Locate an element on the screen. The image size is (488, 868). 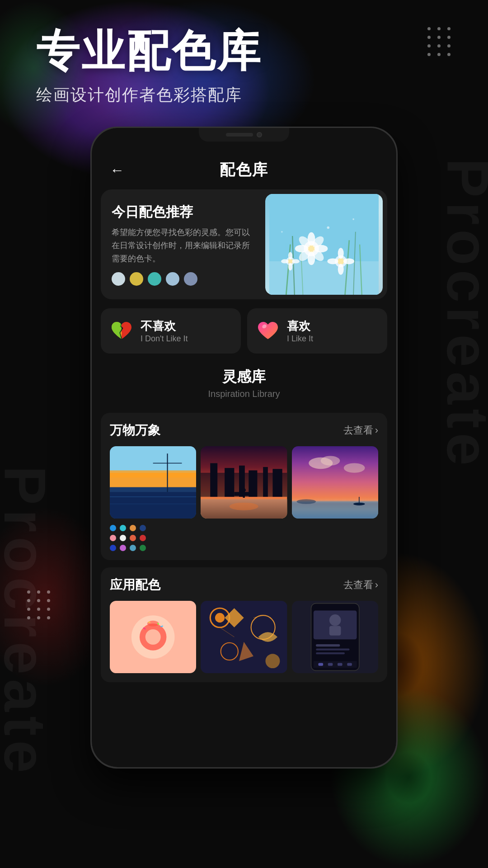
app-colors-section: 应用配色 去查看 › is located at coordinates (244, 625).